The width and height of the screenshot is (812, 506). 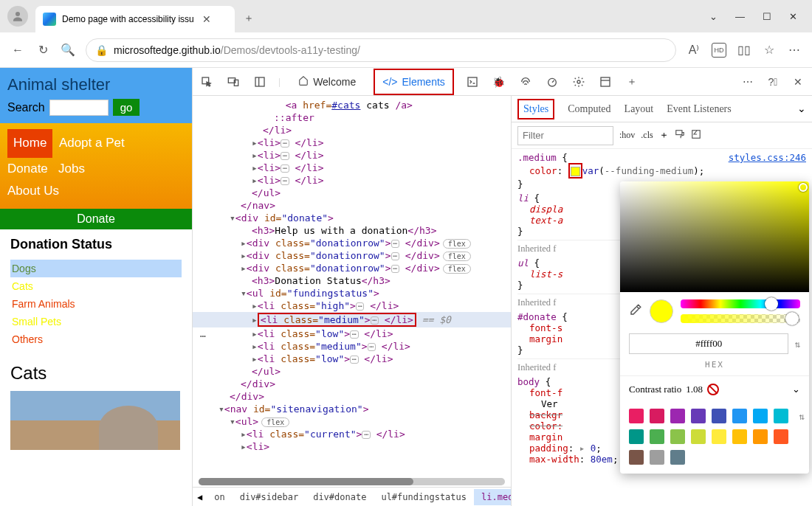 What do you see at coordinates (740, 304) in the screenshot?
I see `hue-slider` at bounding box center [740, 304].